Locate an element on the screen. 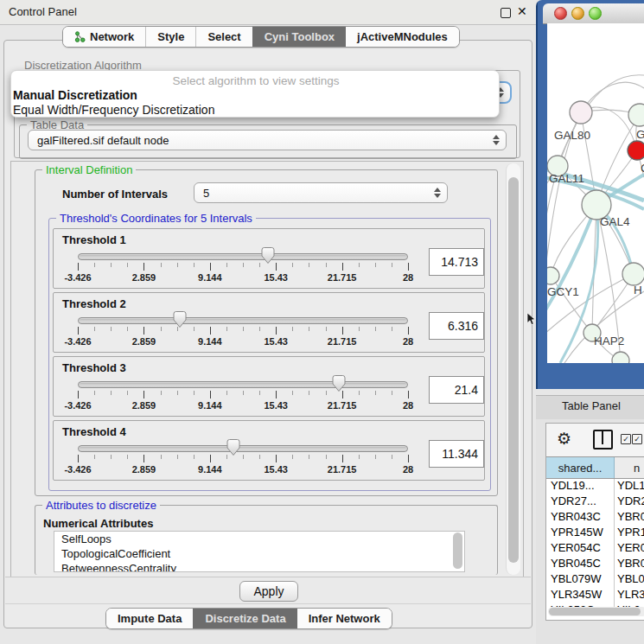 This screenshot has height=644, width=644. attributes-list-scrollbar-thumb is located at coordinates (458, 551).